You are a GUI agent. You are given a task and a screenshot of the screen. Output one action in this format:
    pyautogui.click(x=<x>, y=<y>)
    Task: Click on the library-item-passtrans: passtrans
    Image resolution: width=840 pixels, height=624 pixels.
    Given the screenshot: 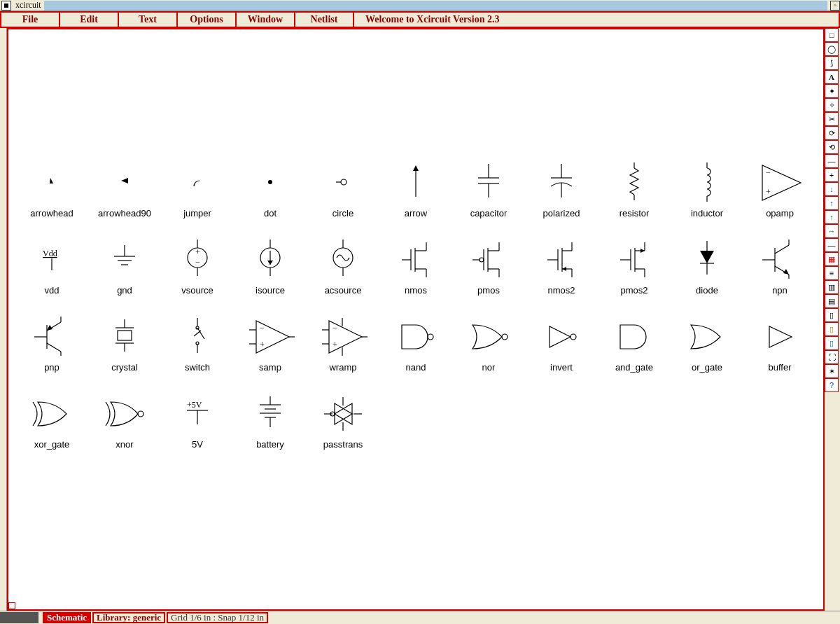 What is the action you would take?
    pyautogui.click(x=343, y=411)
    